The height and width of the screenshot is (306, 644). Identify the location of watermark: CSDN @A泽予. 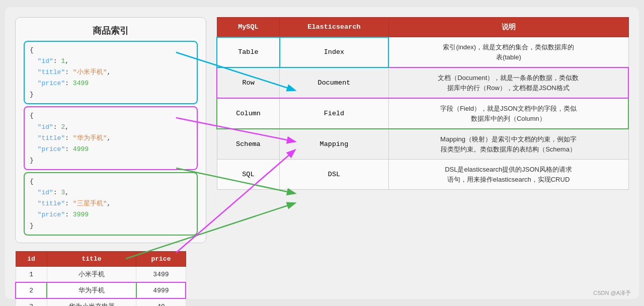
(612, 293).